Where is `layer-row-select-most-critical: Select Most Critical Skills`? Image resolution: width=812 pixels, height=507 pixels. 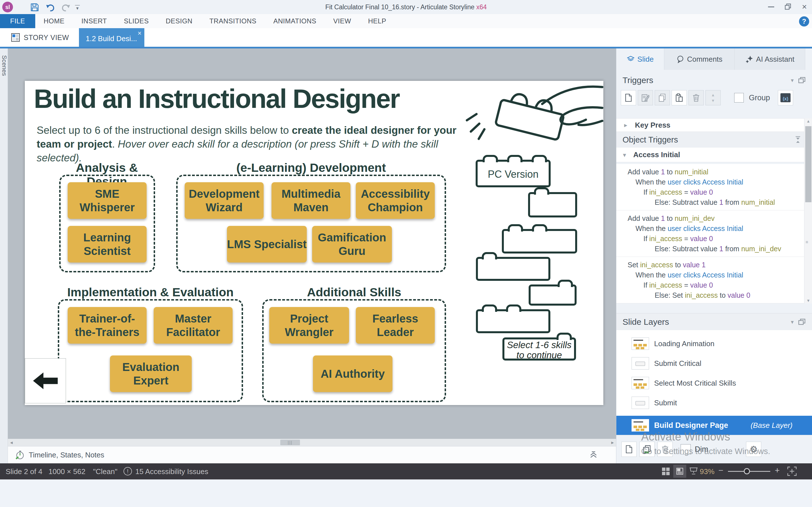
layer-row-select-most-critical: Select Most Critical Skills is located at coordinates (714, 383).